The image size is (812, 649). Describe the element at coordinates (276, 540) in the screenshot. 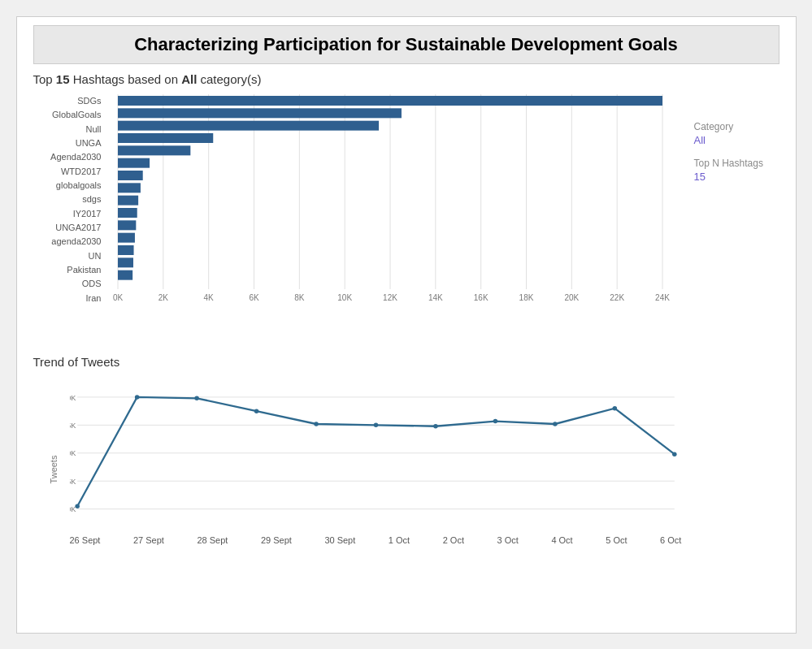

I see `x-axis-label: 29 Sept` at that location.